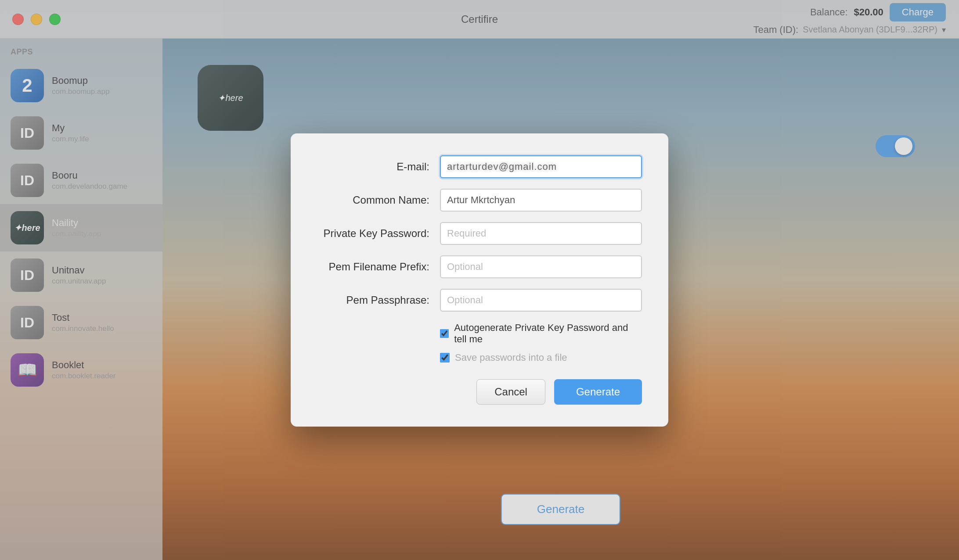 Image resolution: width=959 pixels, height=560 pixels. Describe the element at coordinates (511, 358) in the screenshot. I see `save-passwords-label: Save passwords into a file` at that location.